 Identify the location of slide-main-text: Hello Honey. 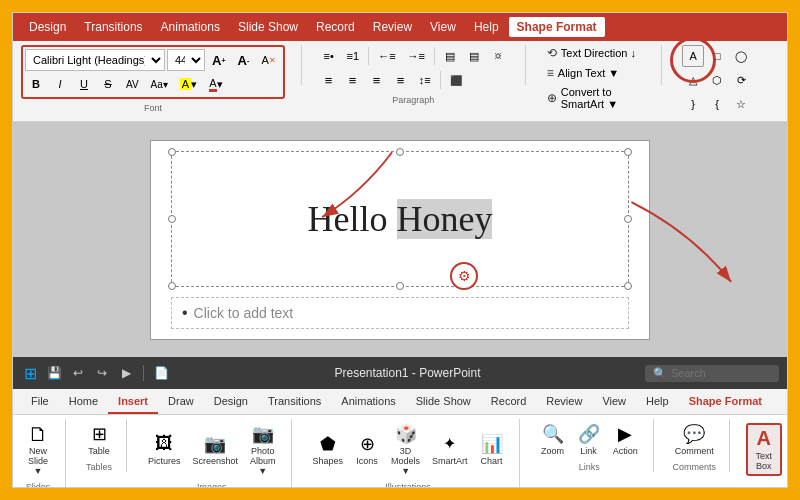
(400, 219).